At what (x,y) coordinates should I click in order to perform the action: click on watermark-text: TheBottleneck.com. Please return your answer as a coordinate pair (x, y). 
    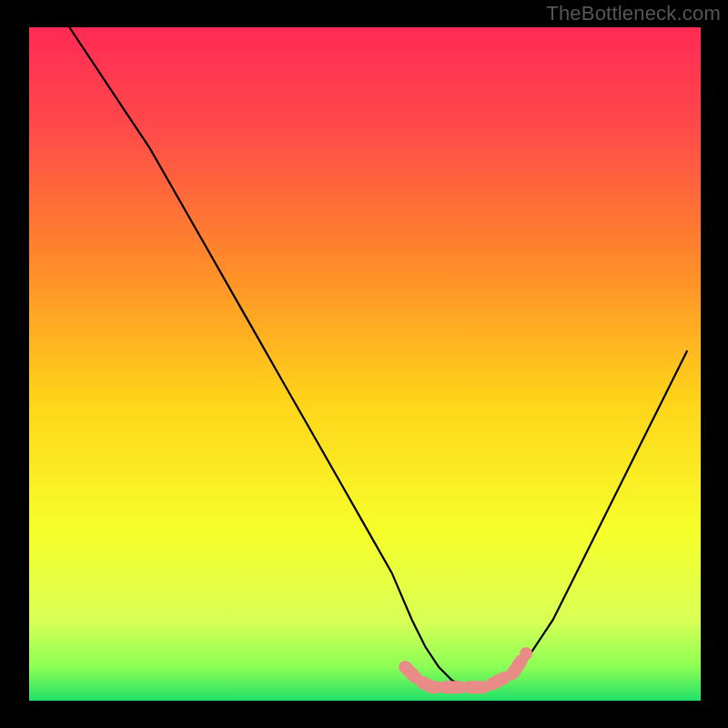
    Looking at the image, I should click on (633, 14).